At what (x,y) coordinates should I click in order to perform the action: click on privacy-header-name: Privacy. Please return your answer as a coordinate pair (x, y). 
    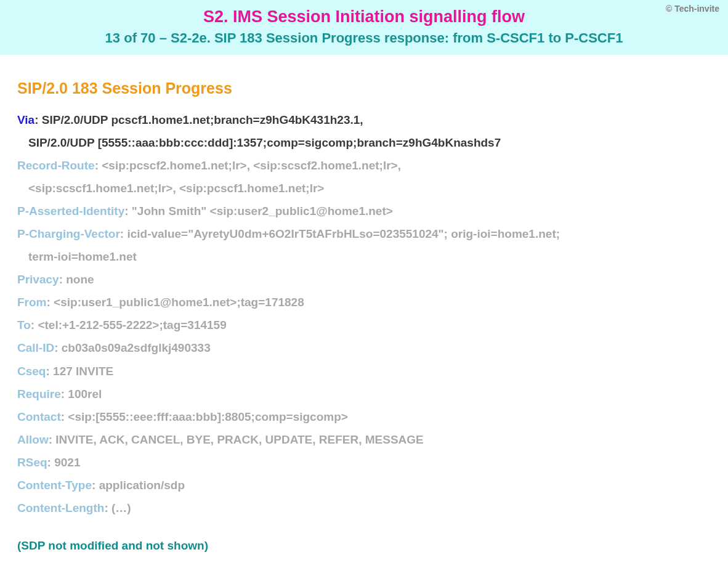
    Looking at the image, I should click on (38, 280).